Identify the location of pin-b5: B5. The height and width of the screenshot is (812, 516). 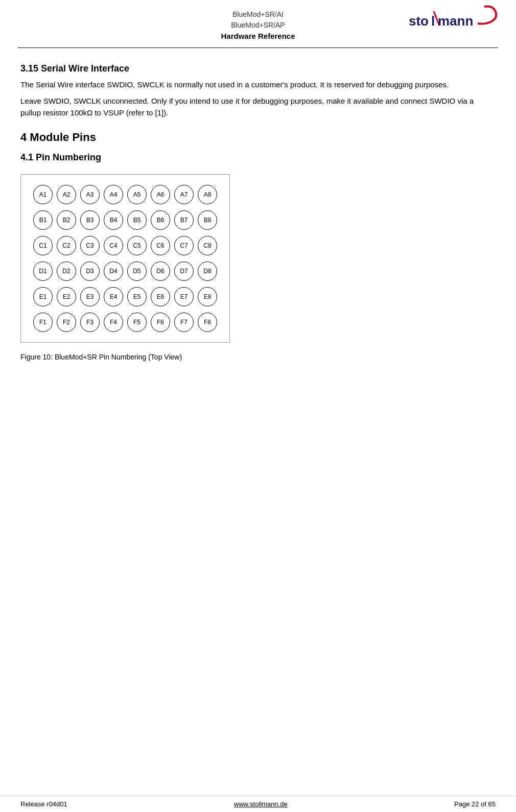
(137, 220).